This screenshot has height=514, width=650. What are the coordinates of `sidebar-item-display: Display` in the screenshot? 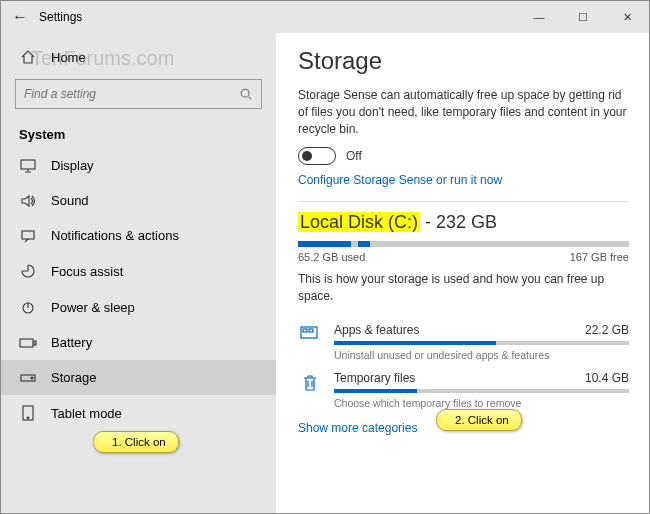 It's located at (138, 166).